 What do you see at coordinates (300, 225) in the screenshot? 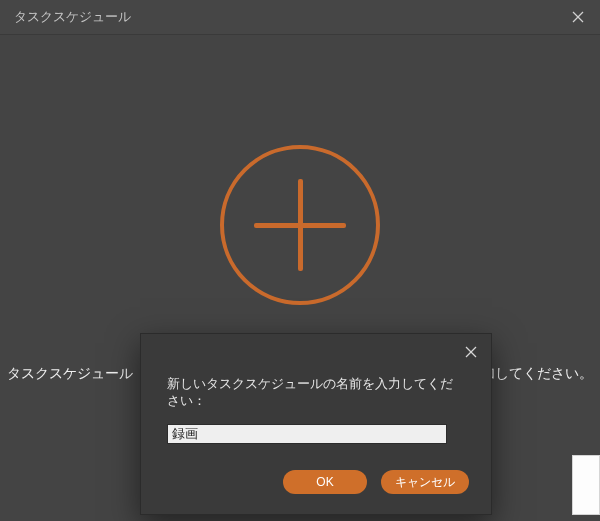
I see `plus-icon` at bounding box center [300, 225].